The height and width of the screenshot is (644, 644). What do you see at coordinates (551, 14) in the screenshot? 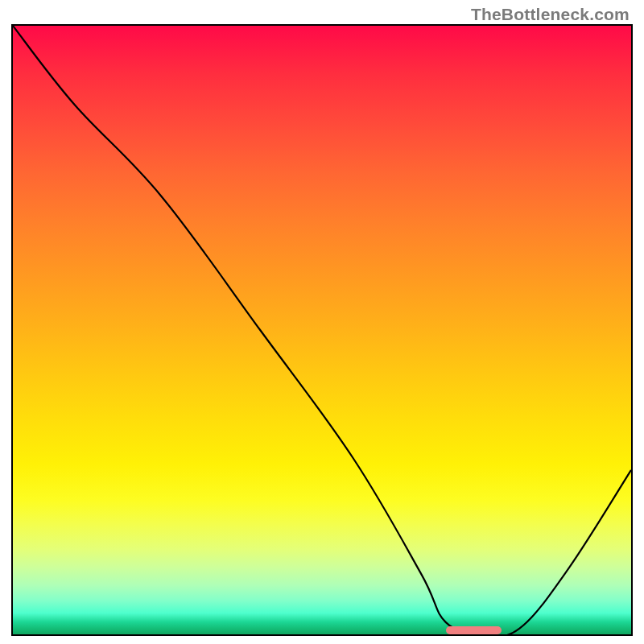
I see `watermark-text: TheBottleneck.com` at bounding box center [551, 14].